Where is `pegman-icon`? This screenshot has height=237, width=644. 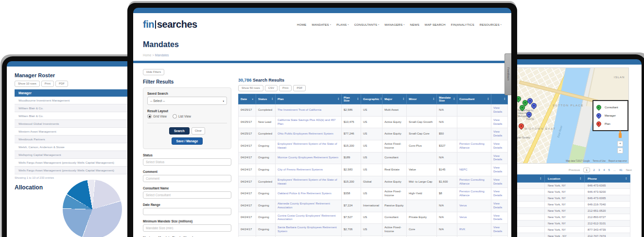
pegman-icon is located at coordinates (620, 135).